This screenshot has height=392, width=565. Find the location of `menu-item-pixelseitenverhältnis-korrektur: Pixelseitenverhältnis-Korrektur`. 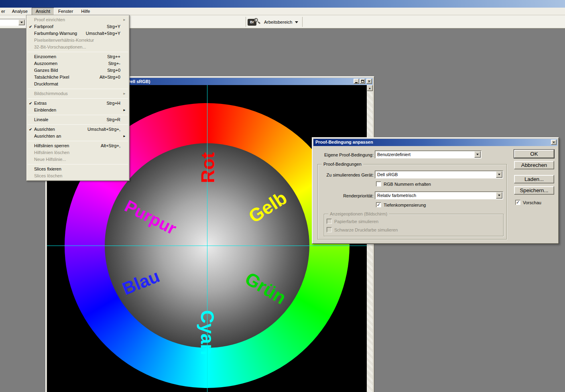

menu-item-pixelseitenverhältnis-korrektur: Pixelseitenverhältnis-Korrektur is located at coordinates (78, 40).